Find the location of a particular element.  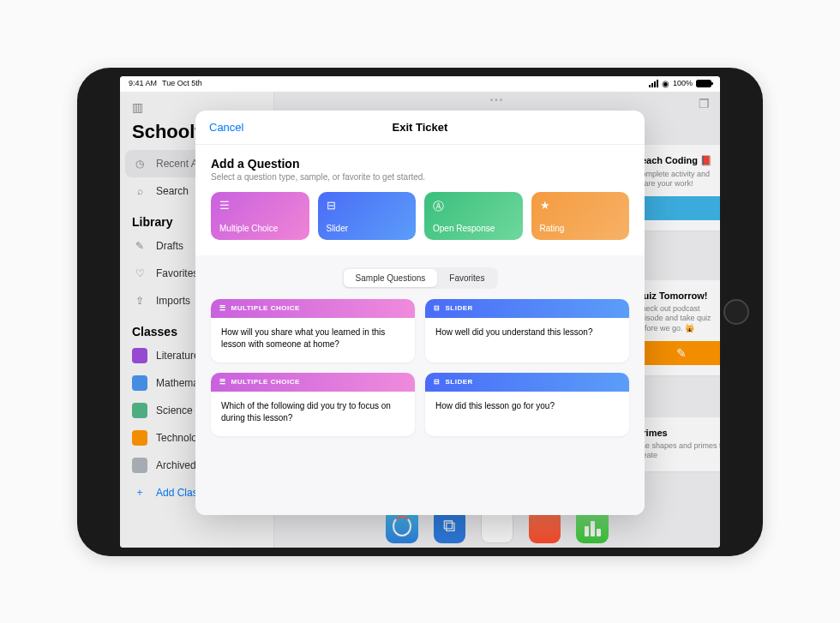

sample-question-2: ⊟SLIDER How well did you understand this… is located at coordinates (527, 331).